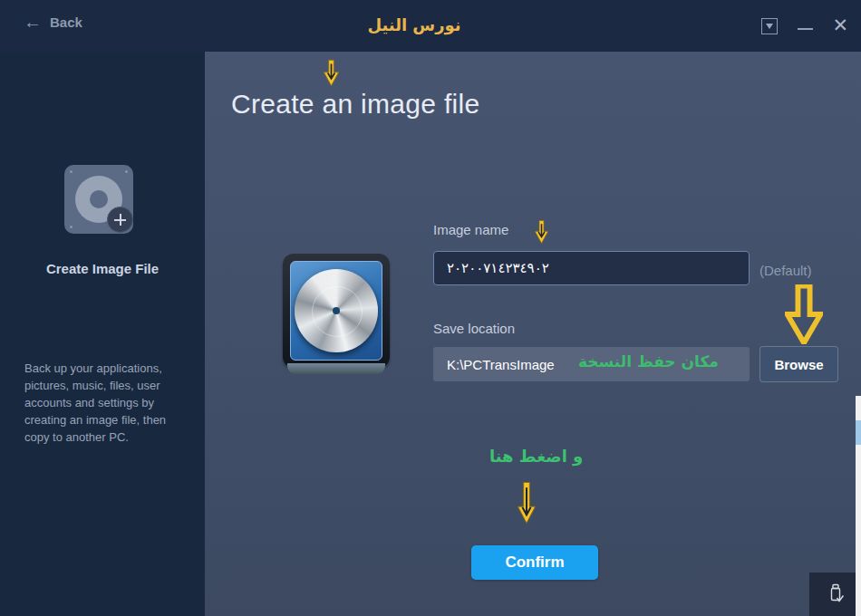  I want to click on minimize-to-tray-button, so click(769, 26).